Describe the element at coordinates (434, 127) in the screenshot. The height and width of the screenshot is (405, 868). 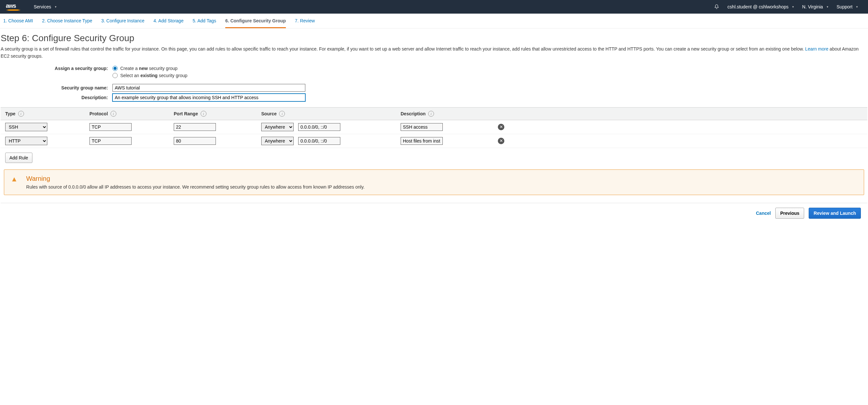
I see `rules-table: Typei Protocoli Port Rangei Sourcei Desc…` at that location.